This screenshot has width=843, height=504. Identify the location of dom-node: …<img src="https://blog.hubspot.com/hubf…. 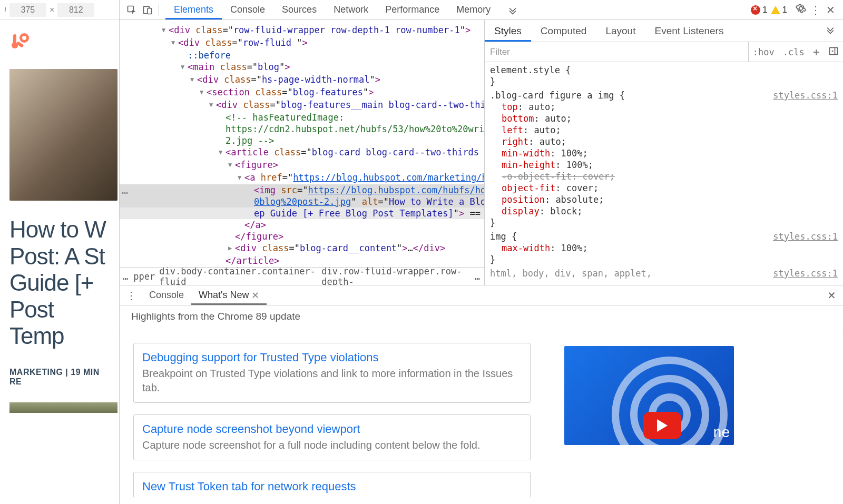
(302, 190).